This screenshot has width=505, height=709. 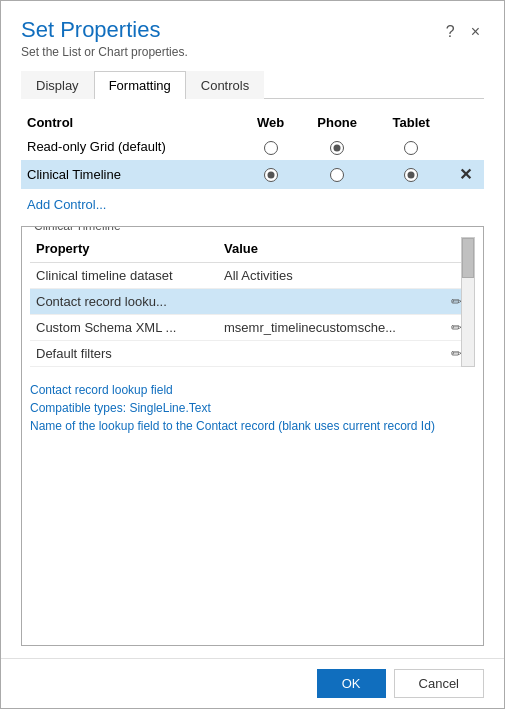 I want to click on fieldset-legend: Clinical Timeline, so click(x=256, y=230).